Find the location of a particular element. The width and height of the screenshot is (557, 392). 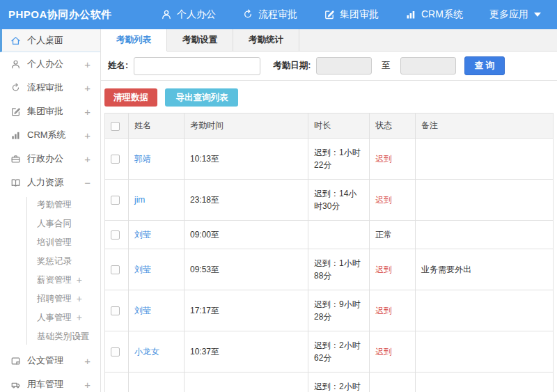

flow-icon is located at coordinates (19, 88).